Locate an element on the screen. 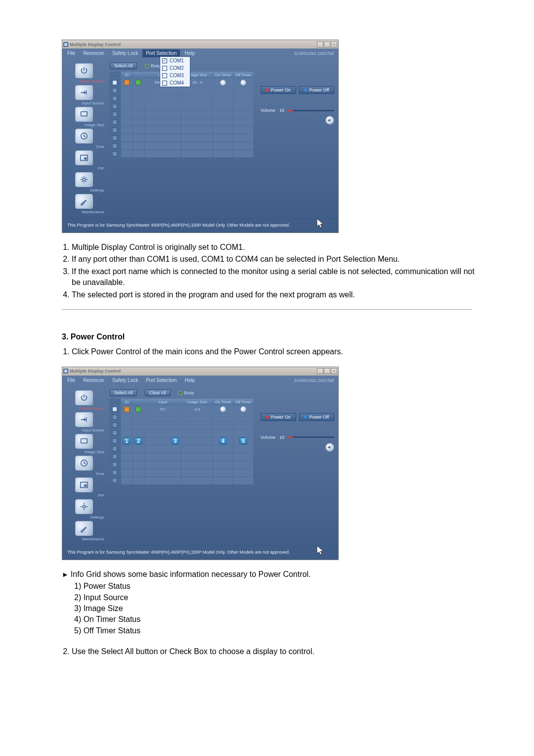 This screenshot has height=756, width=534. volume-value: 10 is located at coordinates (282, 110).